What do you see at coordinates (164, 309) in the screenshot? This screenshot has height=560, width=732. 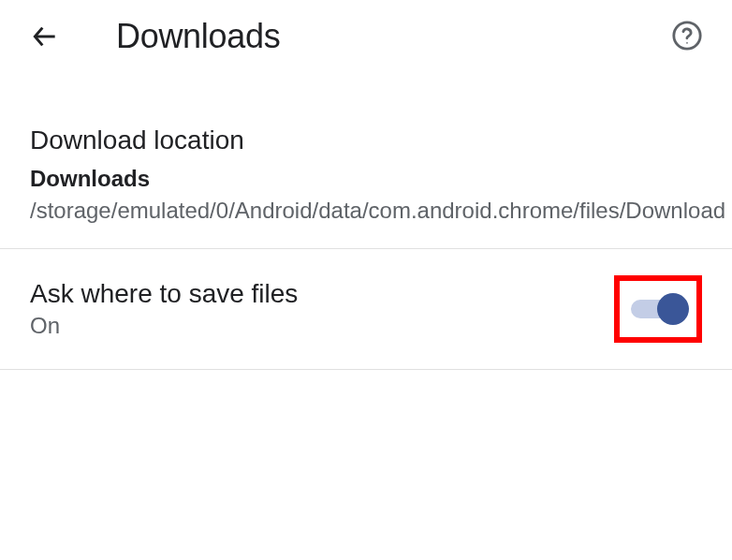 I see `ask-save-label-group: Ask where to save files On` at bounding box center [164, 309].